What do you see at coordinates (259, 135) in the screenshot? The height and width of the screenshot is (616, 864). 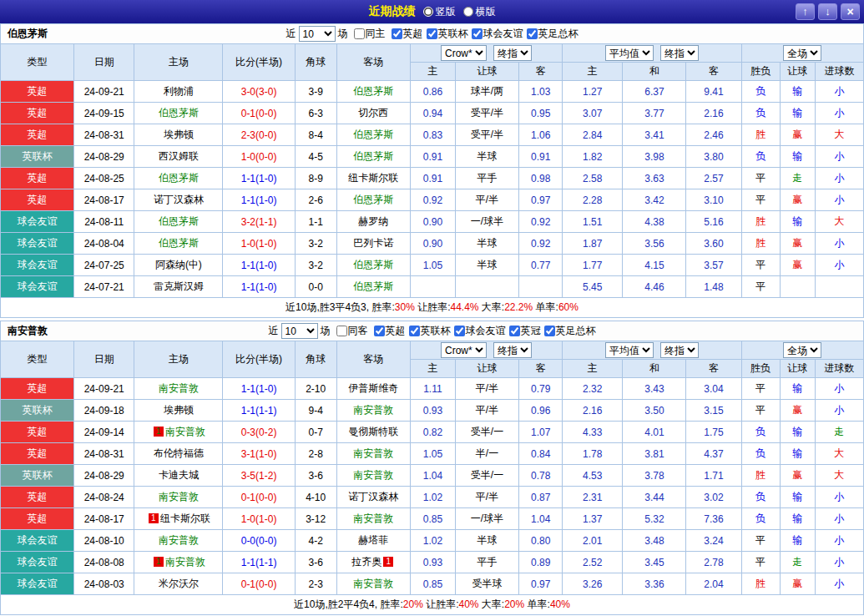 I see `match-score: 2-3(0-0)` at bounding box center [259, 135].